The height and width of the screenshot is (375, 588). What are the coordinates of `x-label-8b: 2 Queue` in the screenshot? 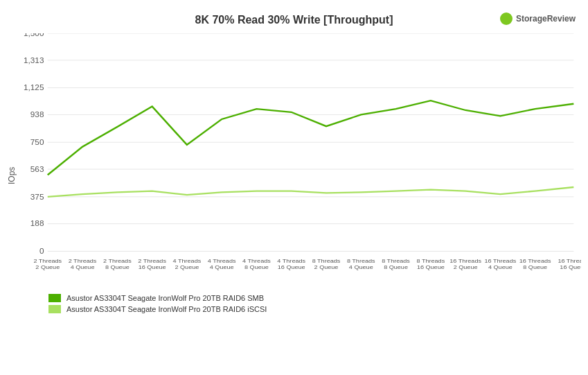 It's located at (327, 268).